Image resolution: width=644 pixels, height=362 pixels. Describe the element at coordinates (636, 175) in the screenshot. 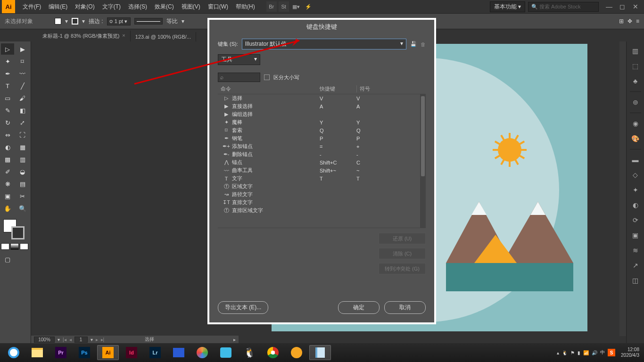

I see `brushes-panel-icon: ◇` at that location.